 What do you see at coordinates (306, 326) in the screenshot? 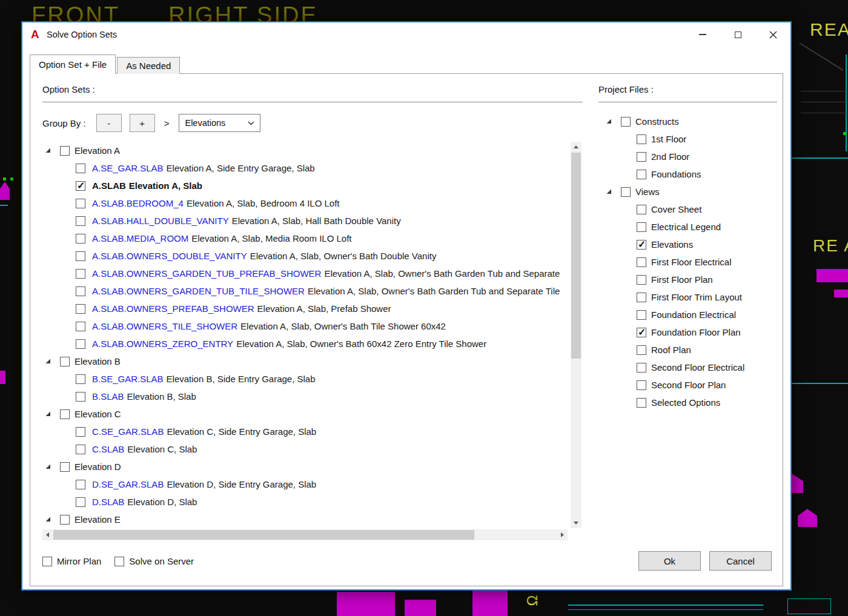
I see `option-item-row: A.SLAB.OWNERS_TILE_SHOWERElevation A, Sl…` at bounding box center [306, 326].